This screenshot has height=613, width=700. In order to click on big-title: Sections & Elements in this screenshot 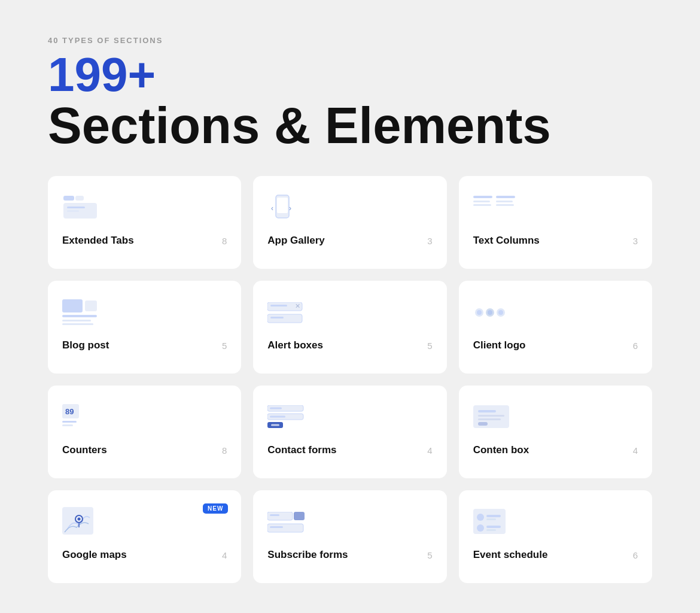, I will do `click(350, 126)`.